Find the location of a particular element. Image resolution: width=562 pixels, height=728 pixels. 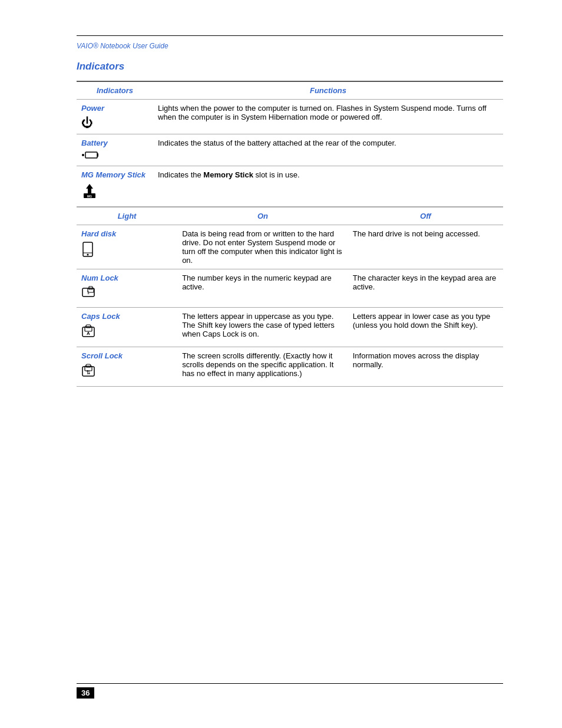

page-number: 36 is located at coordinates (85, 693).